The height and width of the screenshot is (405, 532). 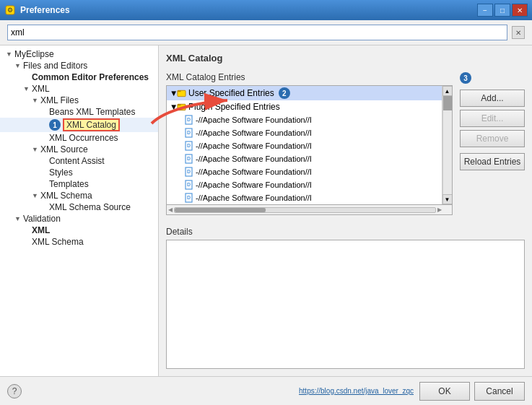 What do you see at coordinates (518, 32) in the screenshot?
I see `search-clear-button: ✕` at bounding box center [518, 32].